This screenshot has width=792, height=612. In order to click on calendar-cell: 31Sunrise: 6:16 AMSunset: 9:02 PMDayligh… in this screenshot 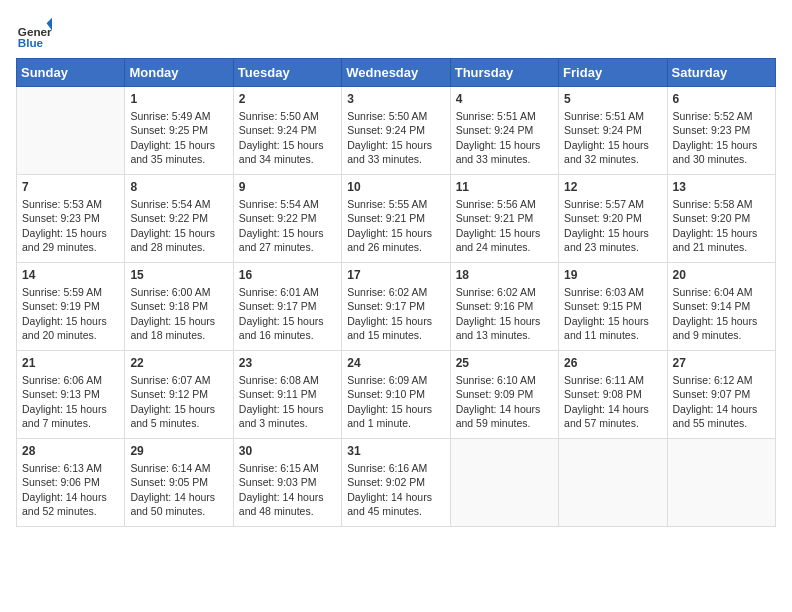, I will do `click(396, 483)`.